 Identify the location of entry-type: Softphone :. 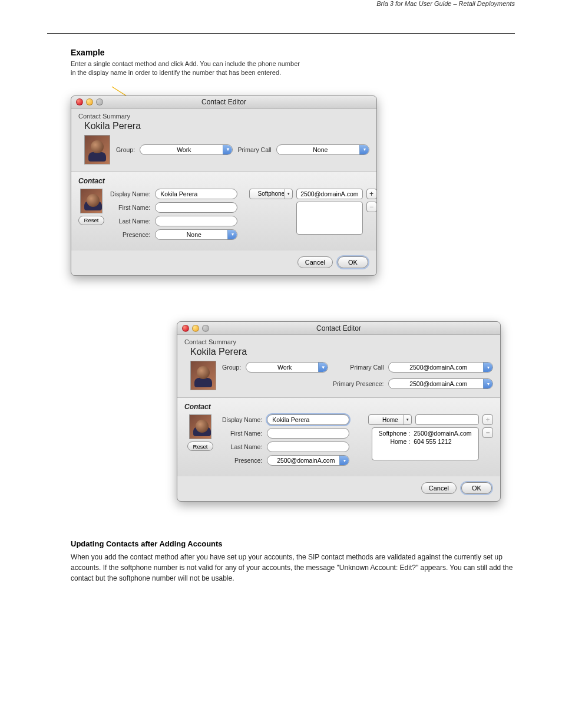
(393, 433).